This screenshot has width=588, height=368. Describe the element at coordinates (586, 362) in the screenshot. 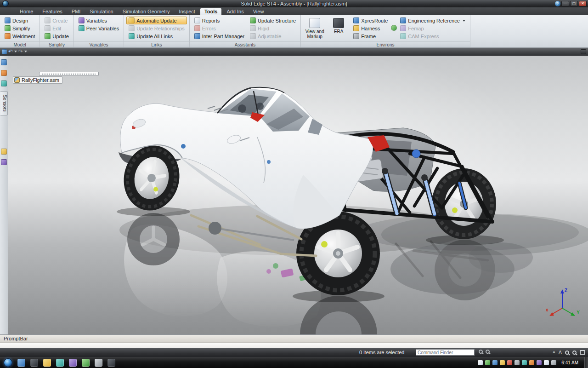

I see `show-desktop-button` at that location.